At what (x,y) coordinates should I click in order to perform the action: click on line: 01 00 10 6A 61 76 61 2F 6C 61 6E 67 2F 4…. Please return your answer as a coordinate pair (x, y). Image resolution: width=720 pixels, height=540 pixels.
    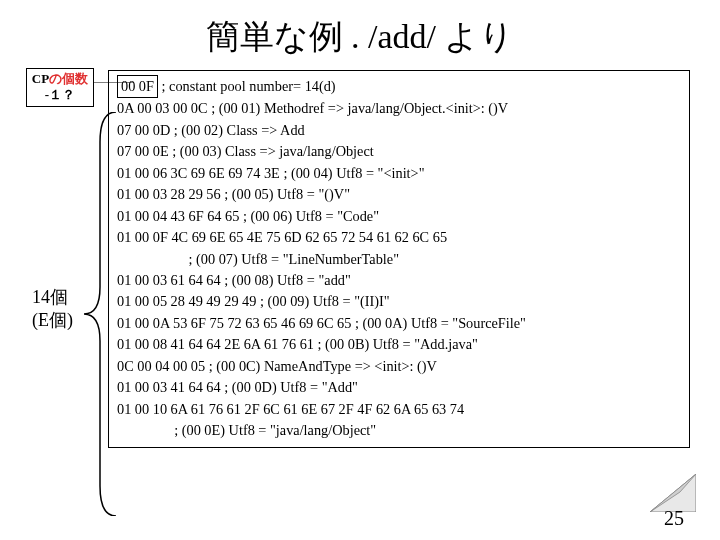
    Looking at the image, I should click on (399, 410).